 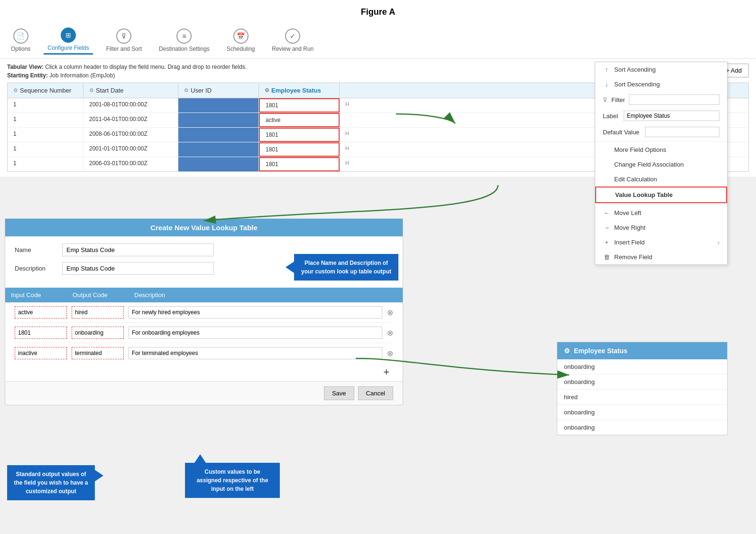 I want to click on ctx-sort-asc-label: Sort Ascending, so click(x=635, y=69).